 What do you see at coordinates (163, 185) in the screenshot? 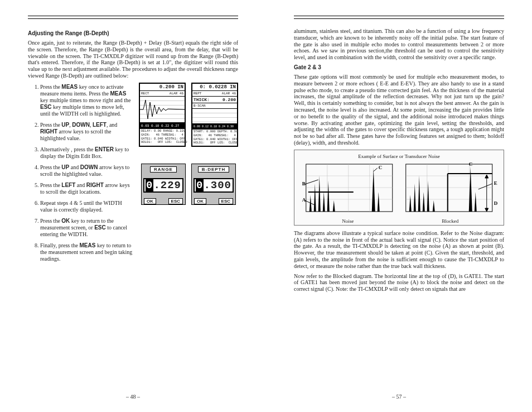
I see `edit-range-value: 0.229` at bounding box center [163, 185].